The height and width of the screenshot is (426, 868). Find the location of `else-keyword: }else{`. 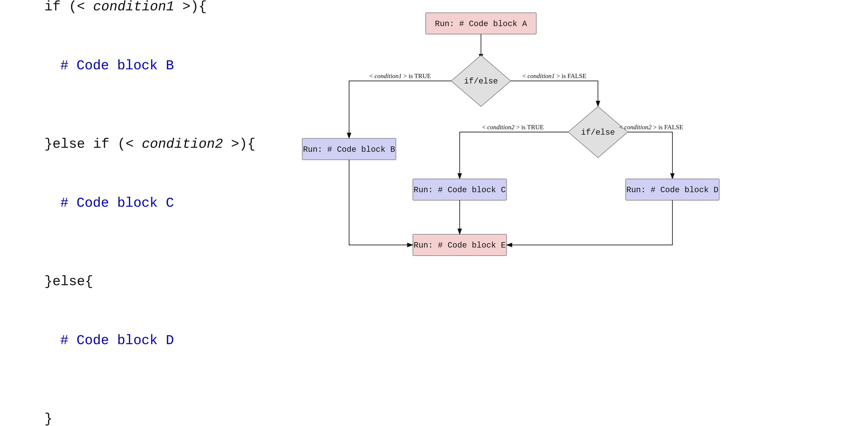

else-keyword: }else{ is located at coordinates (69, 281).